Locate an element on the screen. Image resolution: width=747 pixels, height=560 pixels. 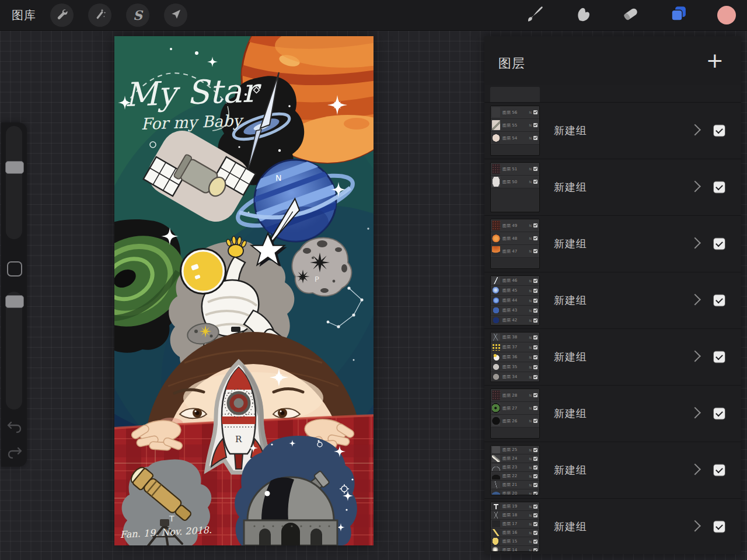
layer-group-row: 图层 51N图层 50N 新建组 is located at coordinates (613, 187).